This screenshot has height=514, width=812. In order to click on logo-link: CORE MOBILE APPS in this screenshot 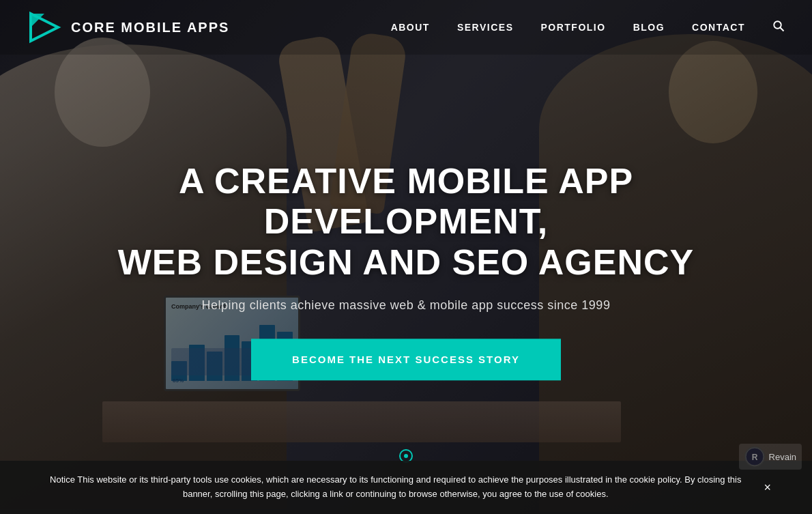, I will do `click(128, 27)`.